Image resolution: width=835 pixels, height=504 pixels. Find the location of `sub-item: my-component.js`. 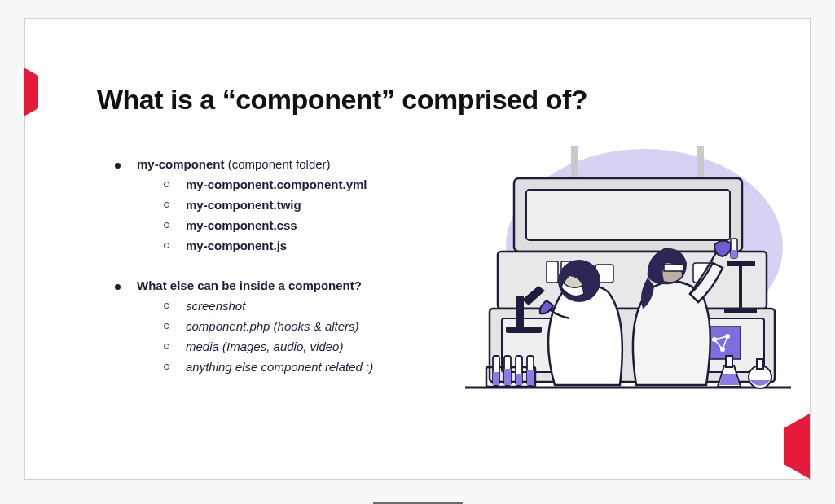

sub-item: my-component.js is located at coordinates (269, 246).